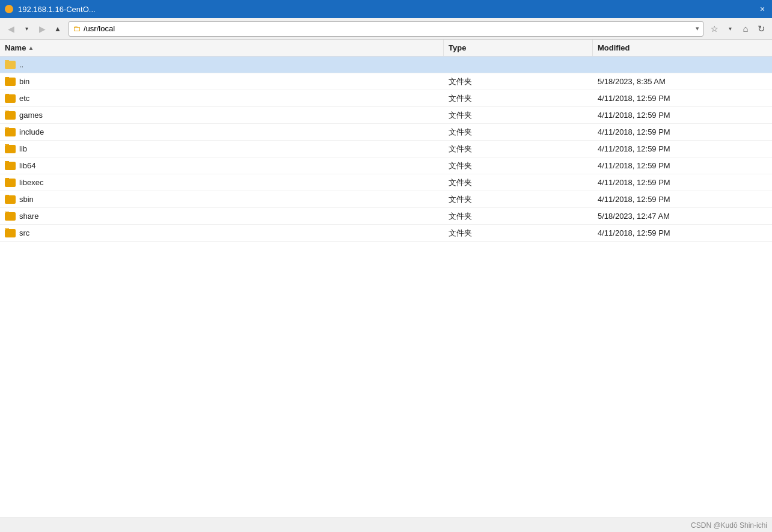 This screenshot has height=532, width=772. What do you see at coordinates (386, 48) in the screenshot?
I see `file-list-header: Name ▲ Type Modified` at bounding box center [386, 48].